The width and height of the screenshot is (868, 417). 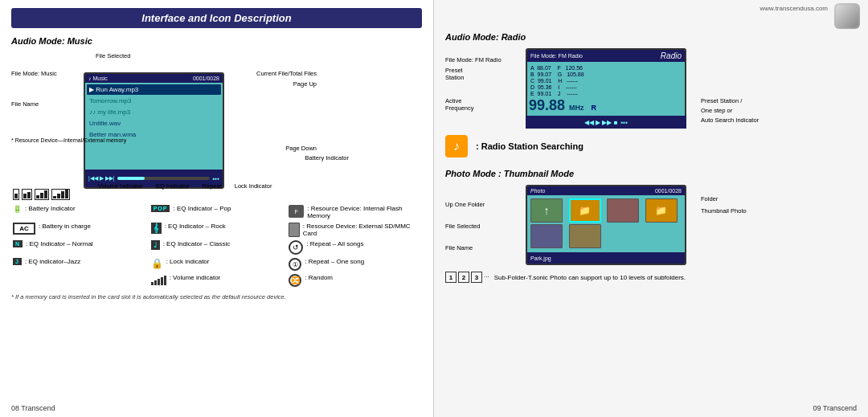 What do you see at coordinates (623, 211) in the screenshot?
I see `photo-thumb` at bounding box center [623, 211].